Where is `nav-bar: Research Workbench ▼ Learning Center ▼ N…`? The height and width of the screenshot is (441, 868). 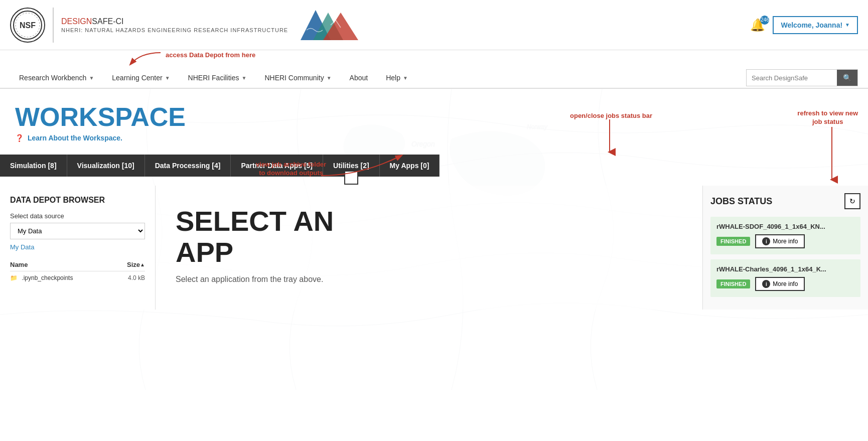
nav-bar: Research Workbench ▼ Learning Center ▼ N… is located at coordinates (434, 78).